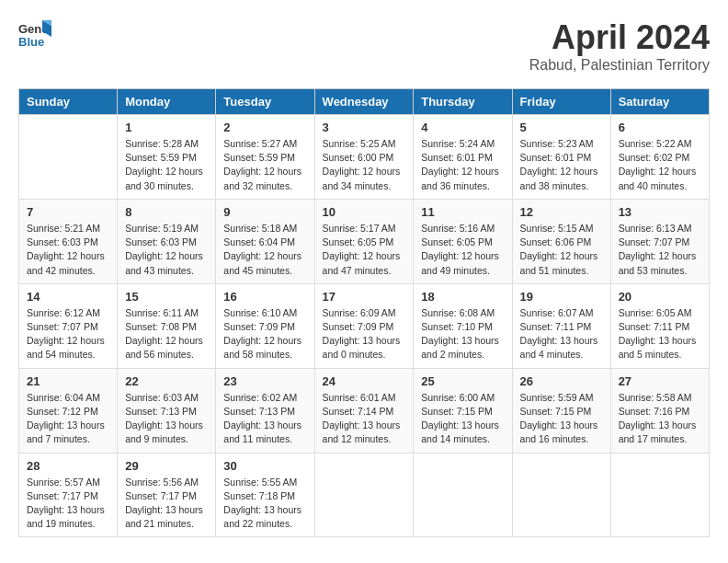  I want to click on calendar-cell: 12Sunrise: 5:15 AM Sunset: 6:06 PM Dayli…, so click(561, 241).